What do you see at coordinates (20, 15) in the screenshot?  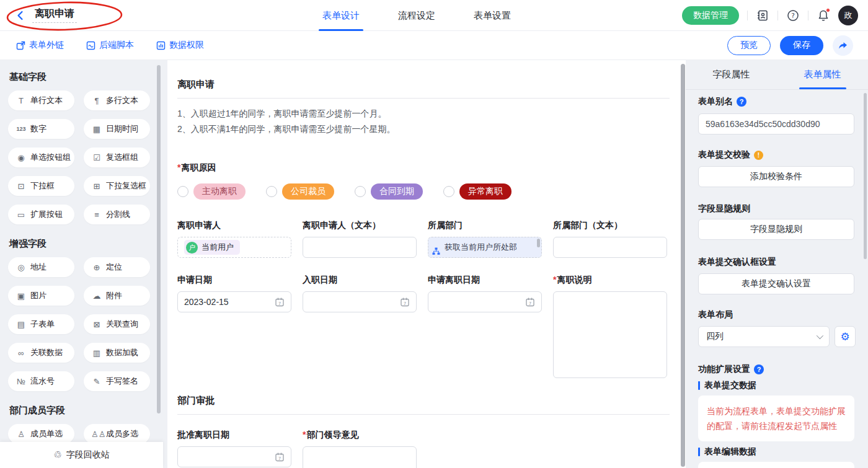 I see `back-icon` at bounding box center [20, 15].